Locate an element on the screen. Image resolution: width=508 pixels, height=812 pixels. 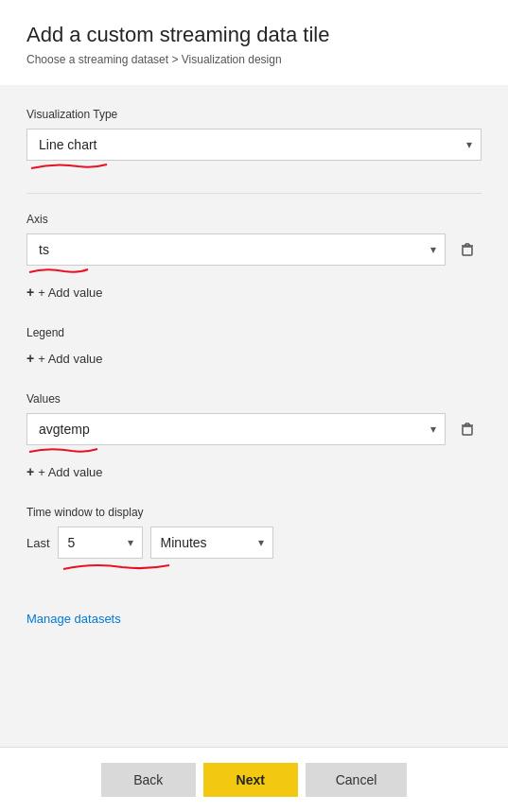
axis-add-value-label: + Add value is located at coordinates (70, 293).